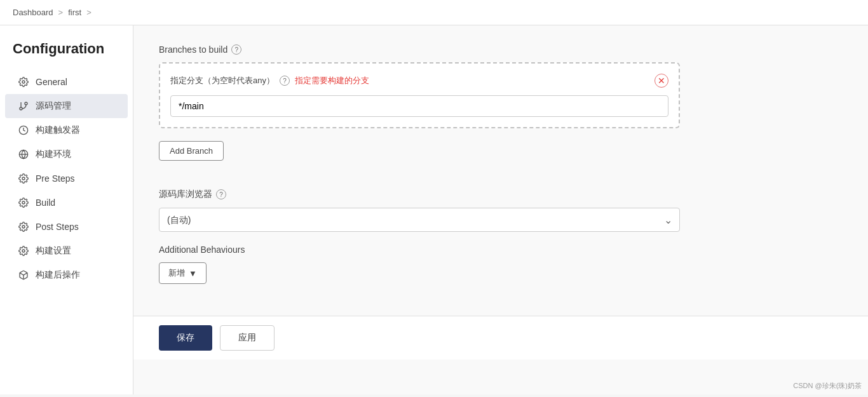 This screenshot has height=397, width=868. What do you see at coordinates (419, 95) in the screenshot?
I see `branches-dashed-box: 指定分支（为空时代表any） ? 指定需要构建的分支 ✕` at bounding box center [419, 95].